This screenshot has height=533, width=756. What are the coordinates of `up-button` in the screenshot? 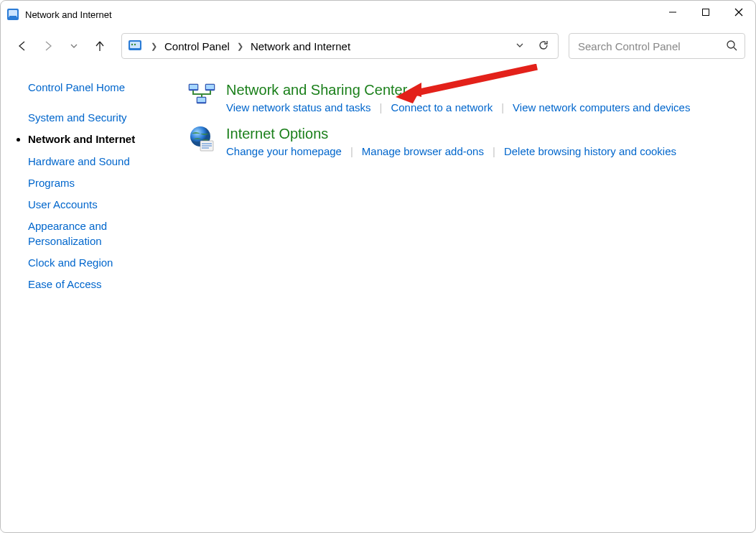 It's located at (100, 46).